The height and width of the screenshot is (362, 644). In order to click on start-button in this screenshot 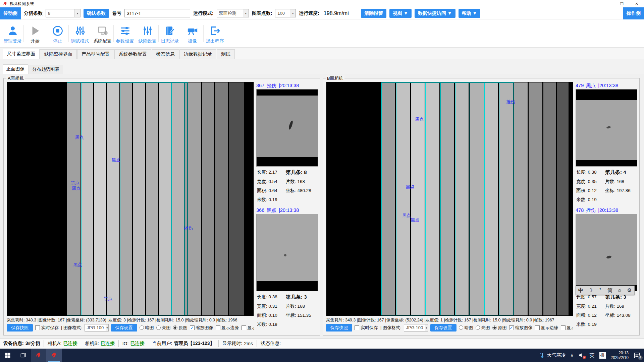, I will do `click(8, 355)`.